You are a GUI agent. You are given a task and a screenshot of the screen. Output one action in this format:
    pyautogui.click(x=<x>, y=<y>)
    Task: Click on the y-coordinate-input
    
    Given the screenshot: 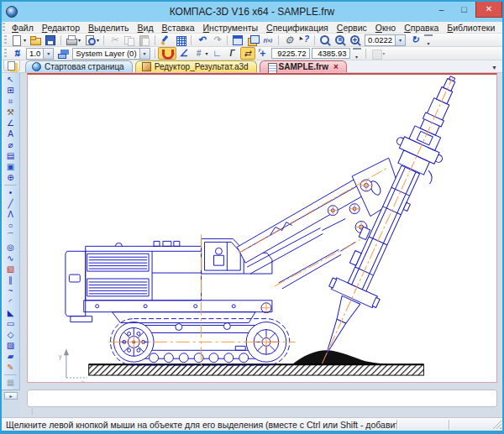 What is the action you would take?
    pyautogui.click(x=331, y=54)
    